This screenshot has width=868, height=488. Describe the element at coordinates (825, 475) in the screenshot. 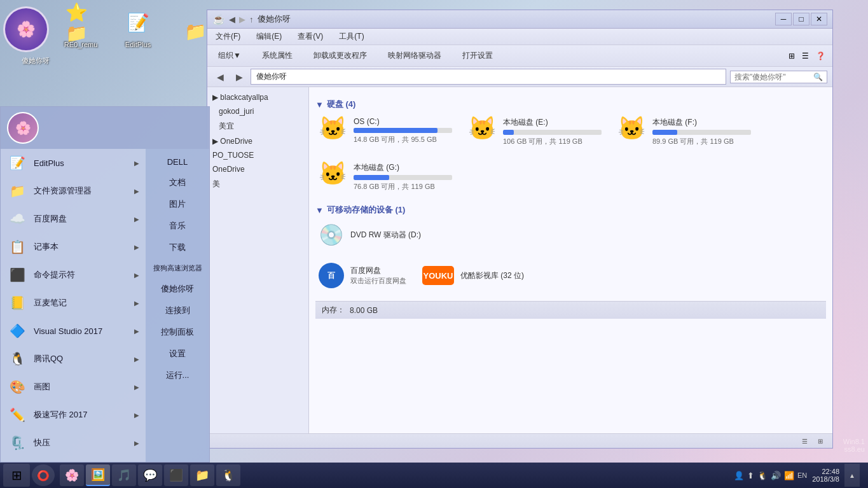

I see `clock: 22:48 2018/3/8` at that location.